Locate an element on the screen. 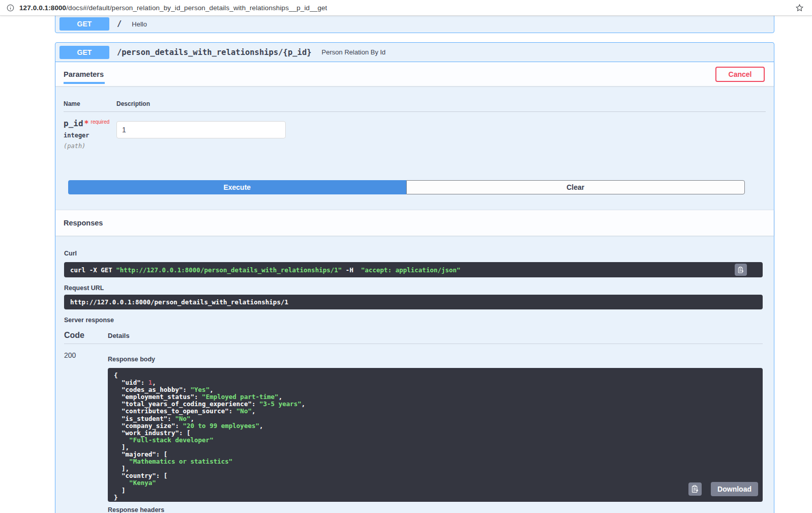  opblock-summary: GET /person_details_with_relationships/{… is located at coordinates (415, 52).